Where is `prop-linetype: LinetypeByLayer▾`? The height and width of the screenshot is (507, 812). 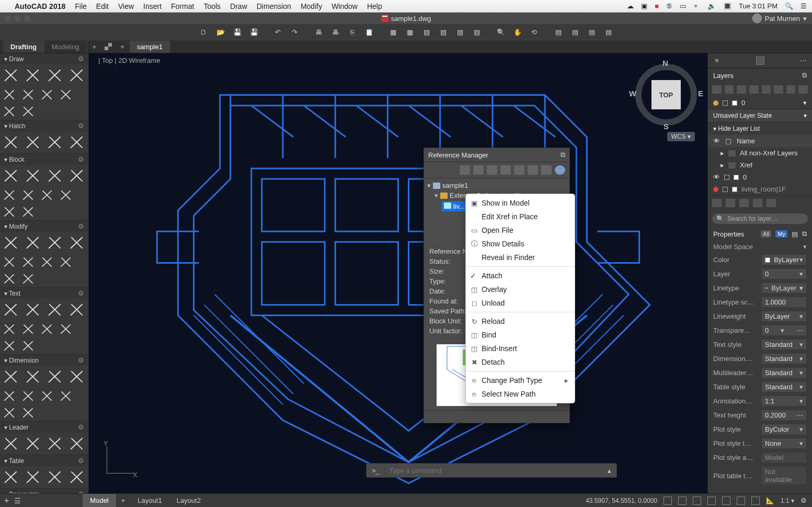
prop-linetype: LinetypeByLayer▾ is located at coordinates (760, 288).